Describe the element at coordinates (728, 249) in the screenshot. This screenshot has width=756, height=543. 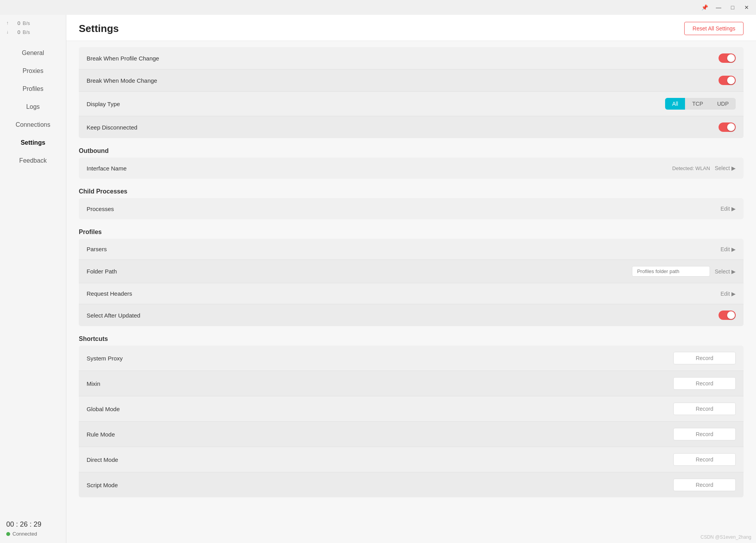
I see `parsers-edit-link: Edit ▶` at that location.